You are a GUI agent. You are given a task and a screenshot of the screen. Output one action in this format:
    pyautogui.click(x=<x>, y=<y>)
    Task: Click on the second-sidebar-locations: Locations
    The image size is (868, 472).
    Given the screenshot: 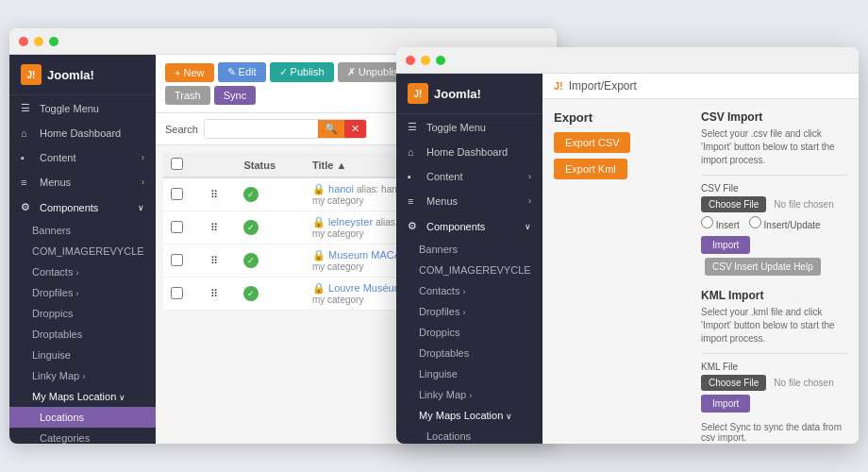 What is the action you would take?
    pyautogui.click(x=470, y=434)
    